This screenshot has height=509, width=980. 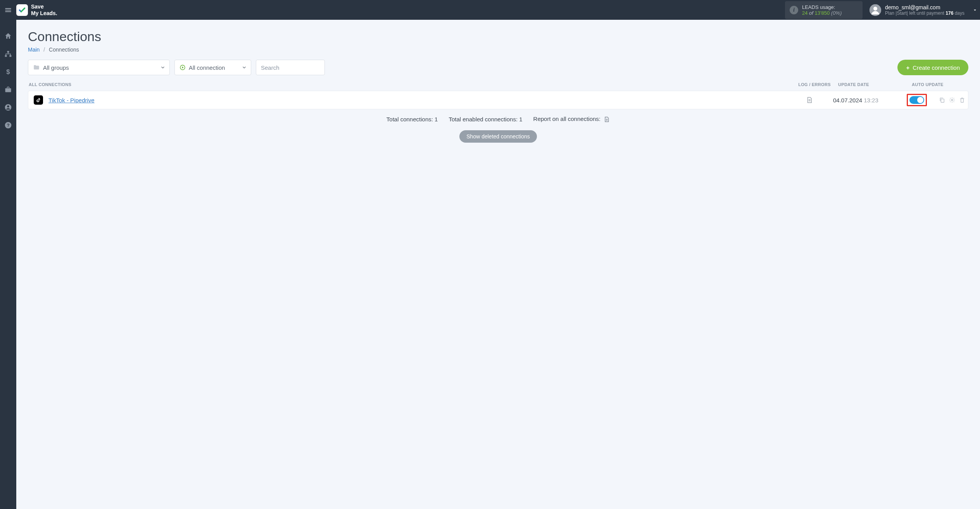 I want to click on report-icon, so click(x=607, y=119).